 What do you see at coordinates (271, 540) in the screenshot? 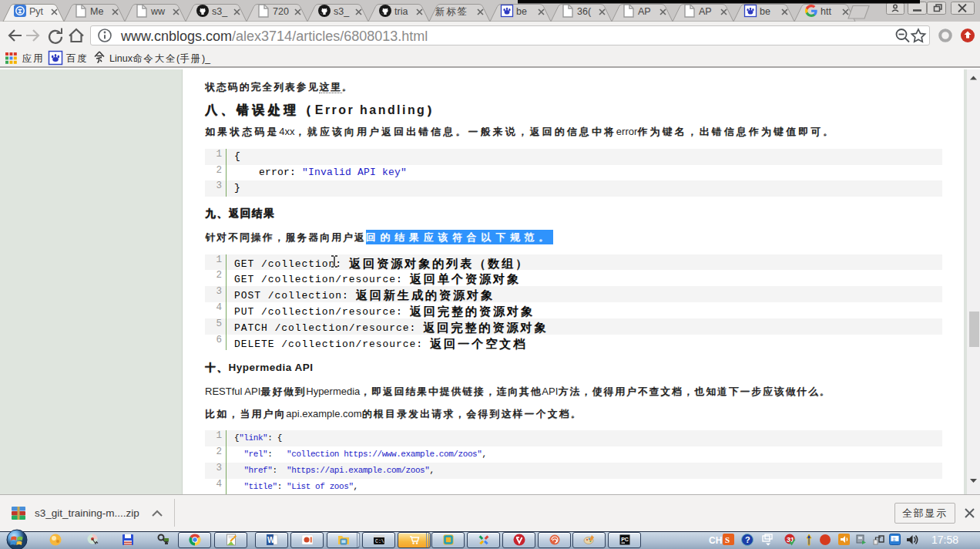
I see `svg-text: W` at bounding box center [271, 540].